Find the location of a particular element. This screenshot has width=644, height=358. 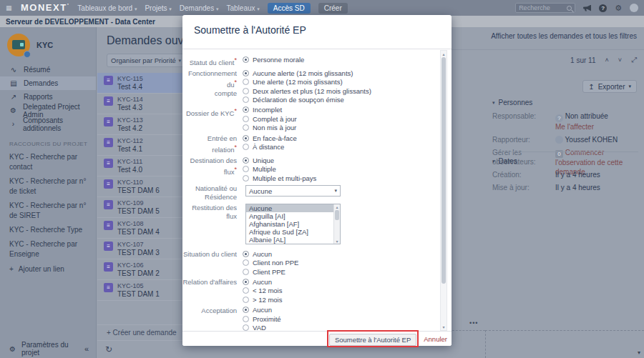

scroll-up-icon: ▴ is located at coordinates (444, 54).